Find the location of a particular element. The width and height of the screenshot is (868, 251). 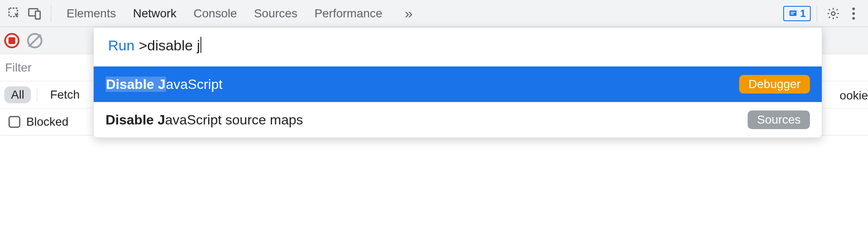

more-tabs-icon: » is located at coordinates (409, 14).